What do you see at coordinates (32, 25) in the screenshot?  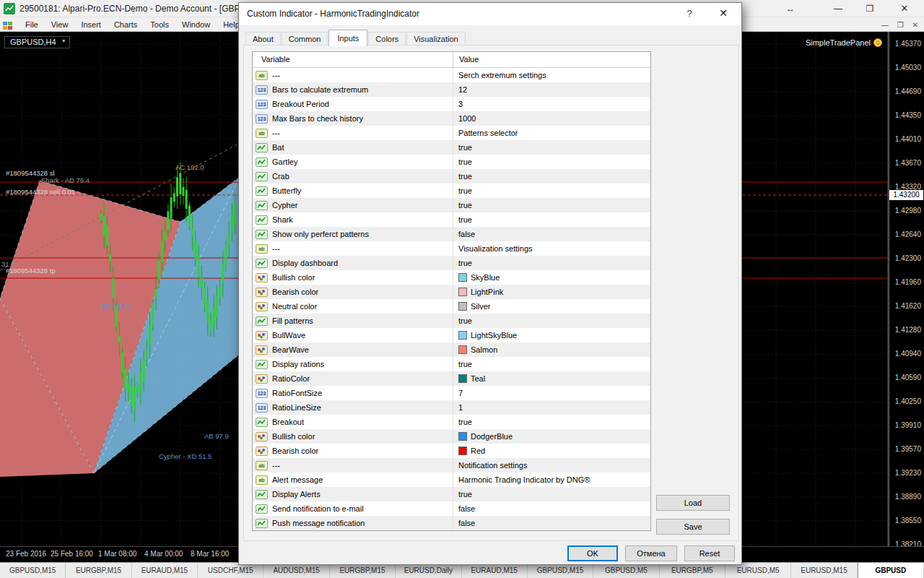 I see `menu-file: File` at bounding box center [32, 25].